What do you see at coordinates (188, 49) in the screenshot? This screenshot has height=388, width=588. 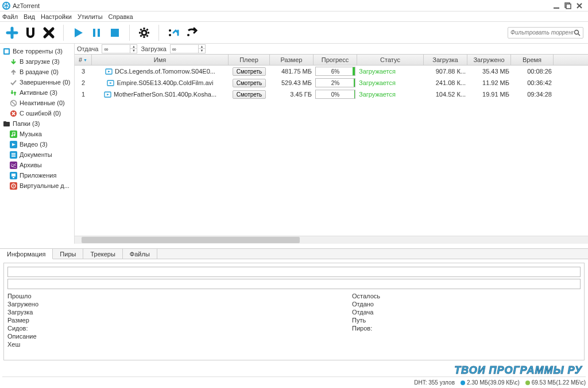 I see `download-limit-spinner: ∞ ▲▼` at bounding box center [188, 49].